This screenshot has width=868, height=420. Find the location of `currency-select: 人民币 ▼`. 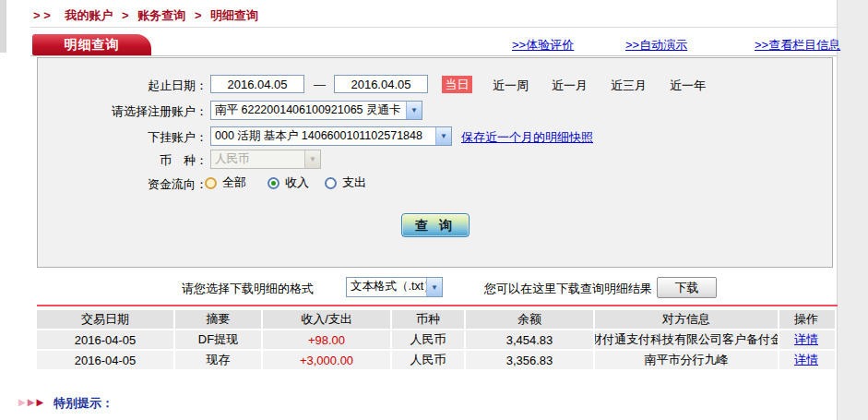

currency-select: 人民币 ▼ is located at coordinates (266, 159).